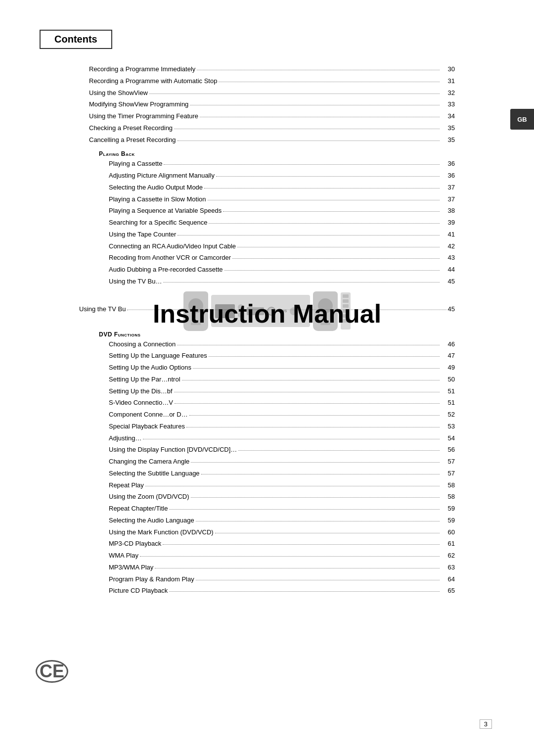  I want to click on entry-label: Setting Up the Language Features, so click(158, 356).